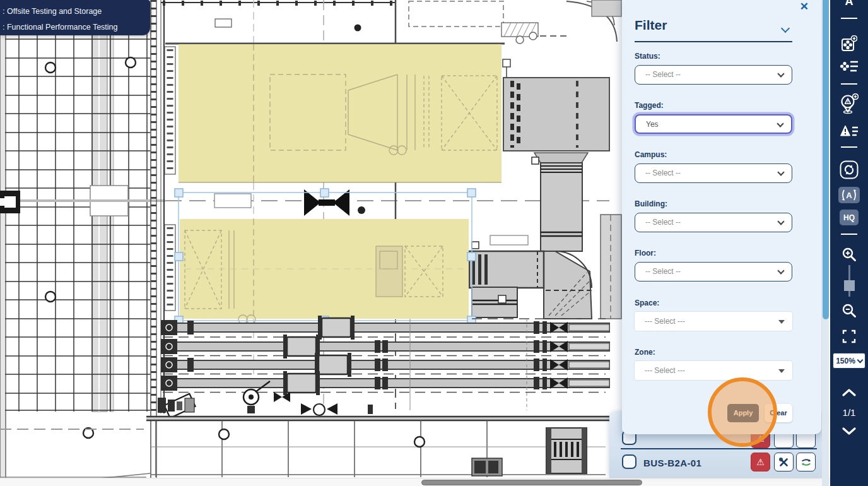 The image size is (868, 486). I want to click on apply-button: Apply, so click(743, 413).